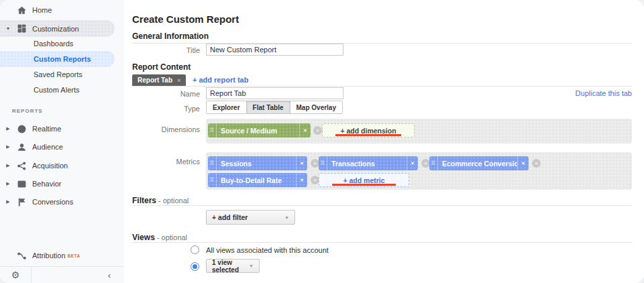 This screenshot has height=283, width=644. What do you see at coordinates (229, 217) in the screenshot?
I see `add-filter-label: + add filter` at bounding box center [229, 217].